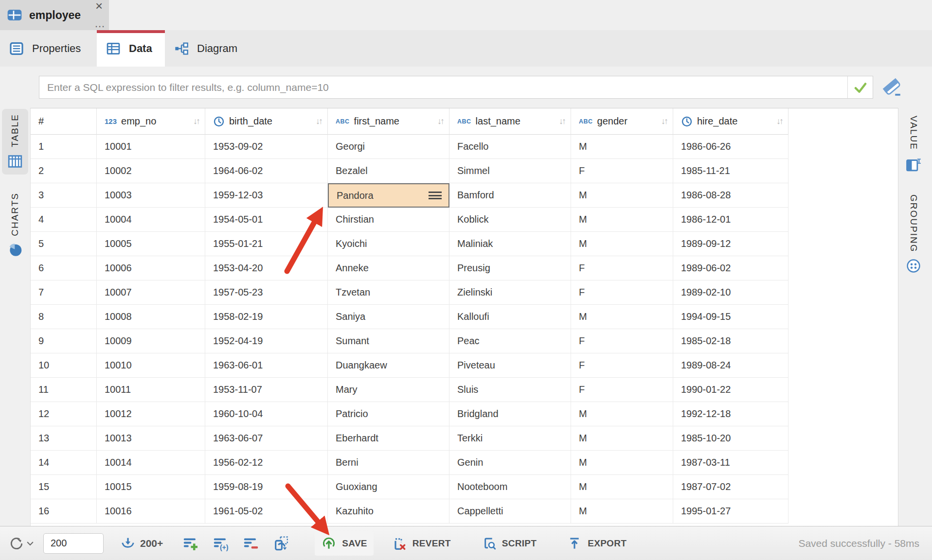 This screenshot has height=560, width=932. What do you see at coordinates (251, 543) in the screenshot?
I see `delete-row-icon` at bounding box center [251, 543].